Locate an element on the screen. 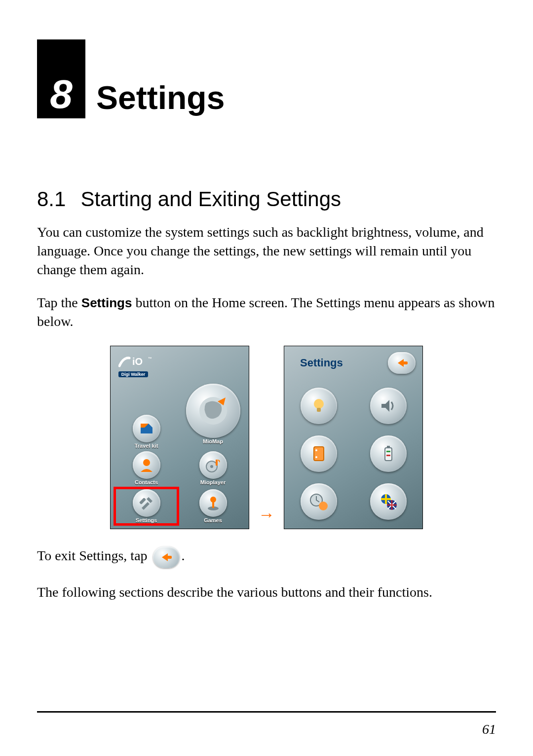 Image resolution: width=533 pixels, height=756 pixels. power-icon is located at coordinates (388, 454).